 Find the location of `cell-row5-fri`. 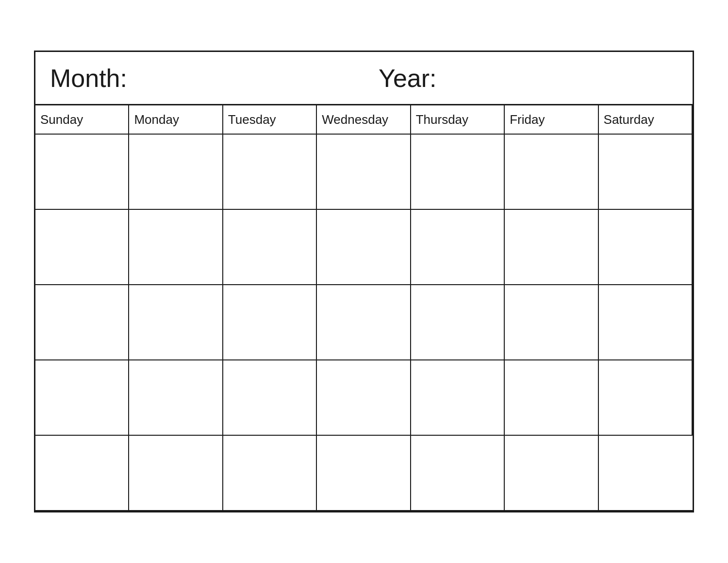

cell-row5-fri is located at coordinates (551, 473).